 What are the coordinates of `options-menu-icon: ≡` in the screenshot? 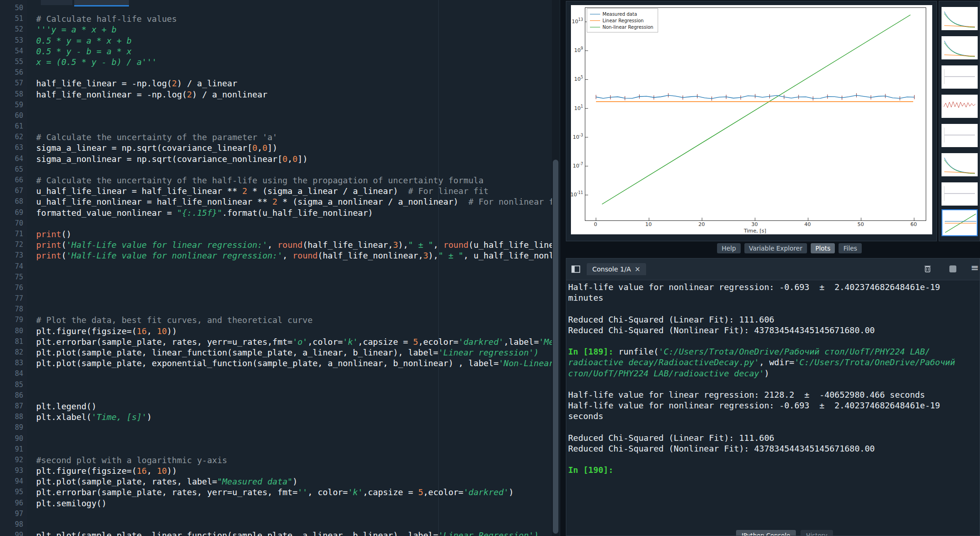 It's located at (975, 268).